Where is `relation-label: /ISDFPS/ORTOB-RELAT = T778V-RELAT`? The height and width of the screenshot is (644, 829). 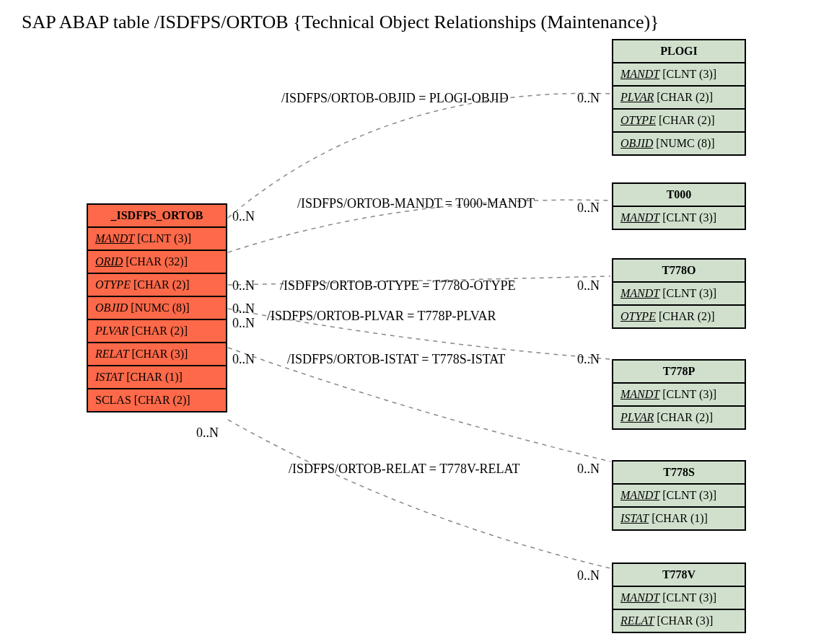 relation-label: /ISDFPS/ORTOB-RELAT = T778V-RELAT is located at coordinates (404, 469).